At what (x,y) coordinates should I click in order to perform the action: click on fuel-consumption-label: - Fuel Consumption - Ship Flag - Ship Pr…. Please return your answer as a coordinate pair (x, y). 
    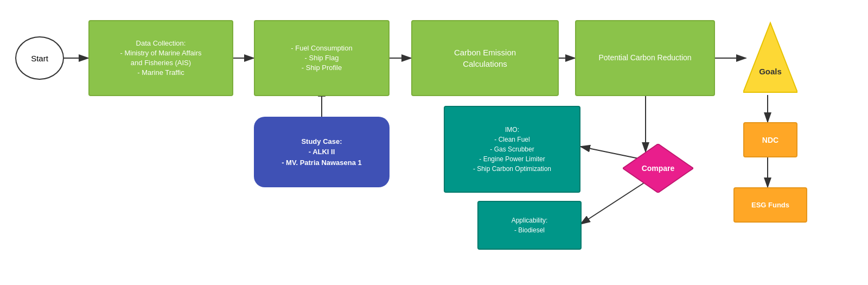
    Looking at the image, I should click on (321, 59).